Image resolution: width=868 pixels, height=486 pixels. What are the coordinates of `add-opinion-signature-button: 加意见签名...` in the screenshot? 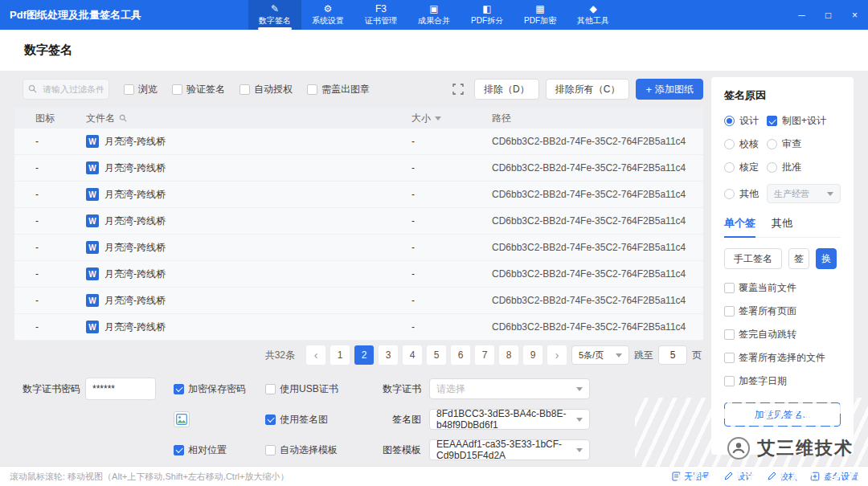 It's located at (783, 415).